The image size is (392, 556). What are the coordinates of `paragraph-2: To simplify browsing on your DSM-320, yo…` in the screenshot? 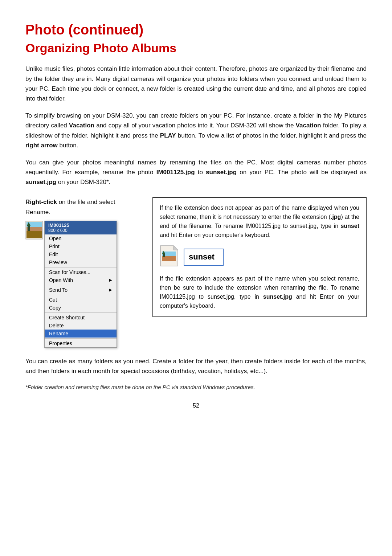 It's located at (196, 131).